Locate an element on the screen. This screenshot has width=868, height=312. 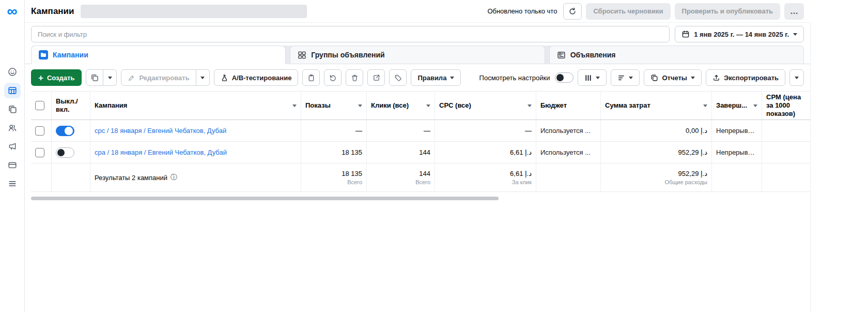
export-dropdown-button is located at coordinates (797, 78).